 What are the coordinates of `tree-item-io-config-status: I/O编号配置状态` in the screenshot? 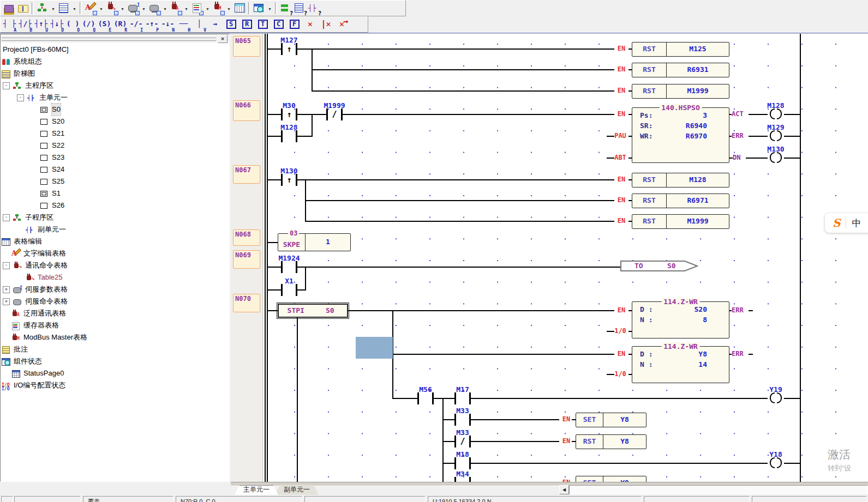 It's located at (115, 385).